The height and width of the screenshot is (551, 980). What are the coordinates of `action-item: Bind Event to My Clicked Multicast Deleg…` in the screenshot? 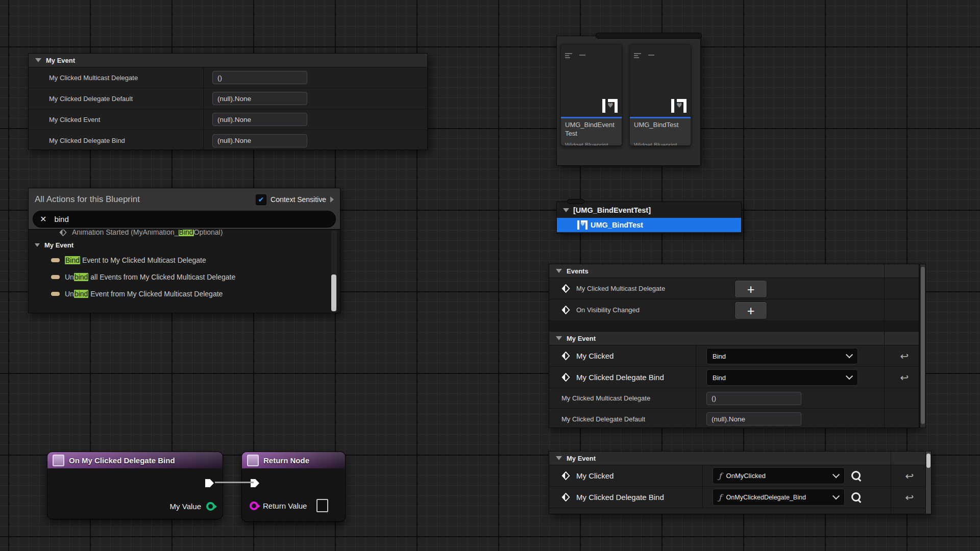 It's located at (184, 260).